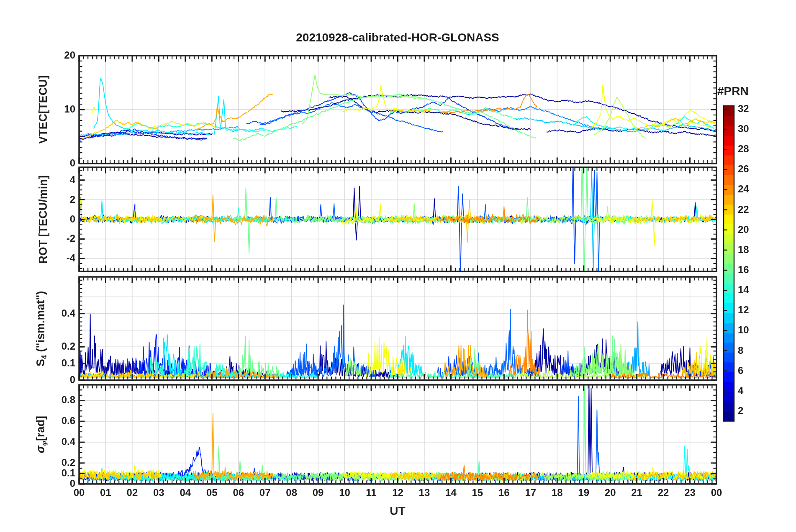 Image resolution: width=796 pixels, height=532 pixels. Describe the element at coordinates (743, 270) in the screenshot. I see `colorbar-tick-label: 16` at that location.